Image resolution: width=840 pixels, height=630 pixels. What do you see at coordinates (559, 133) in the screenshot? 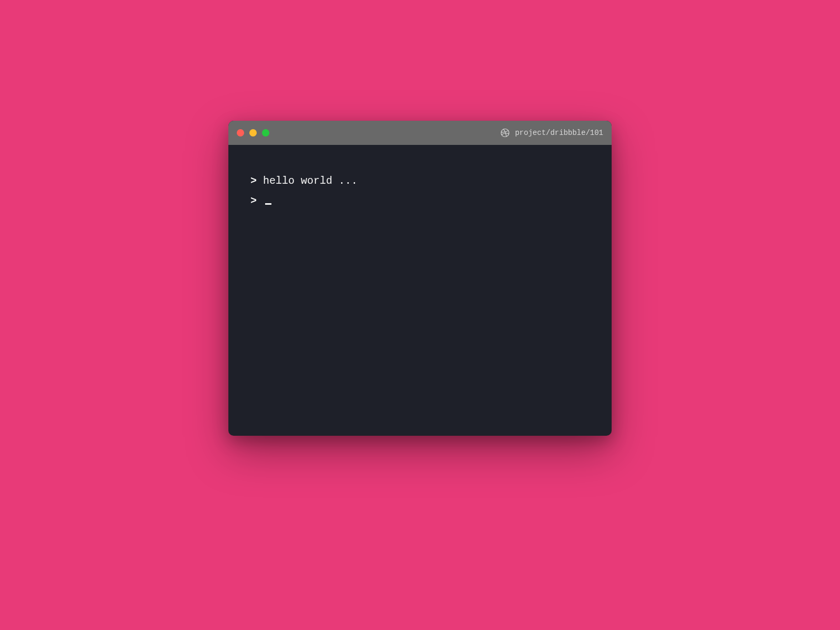
I see `titlebar-path: project/dribbble/101` at bounding box center [559, 133].